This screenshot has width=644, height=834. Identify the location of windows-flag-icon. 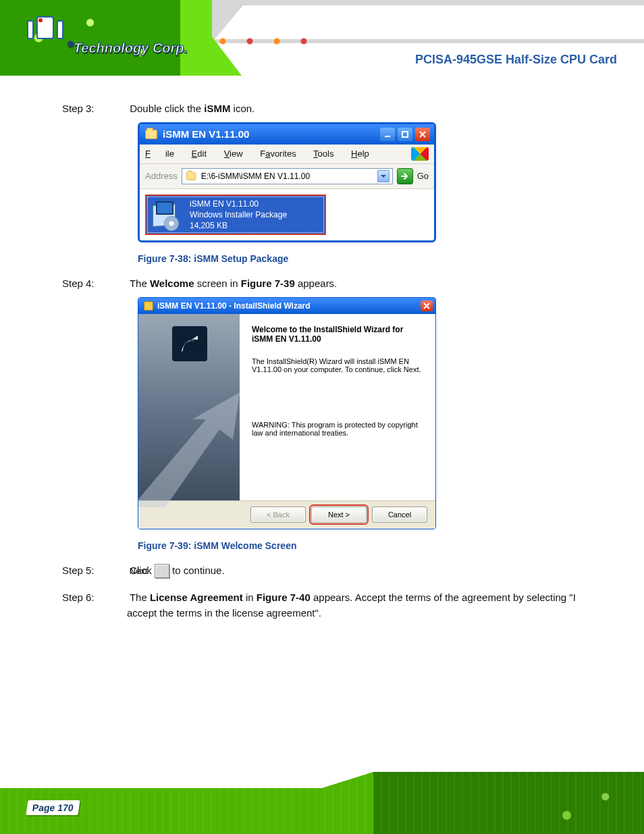
(420, 154).